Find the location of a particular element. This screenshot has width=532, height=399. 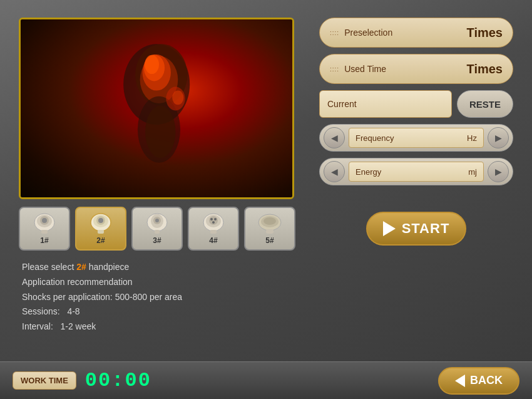

frequency-label: Frequency is located at coordinates (374, 138).